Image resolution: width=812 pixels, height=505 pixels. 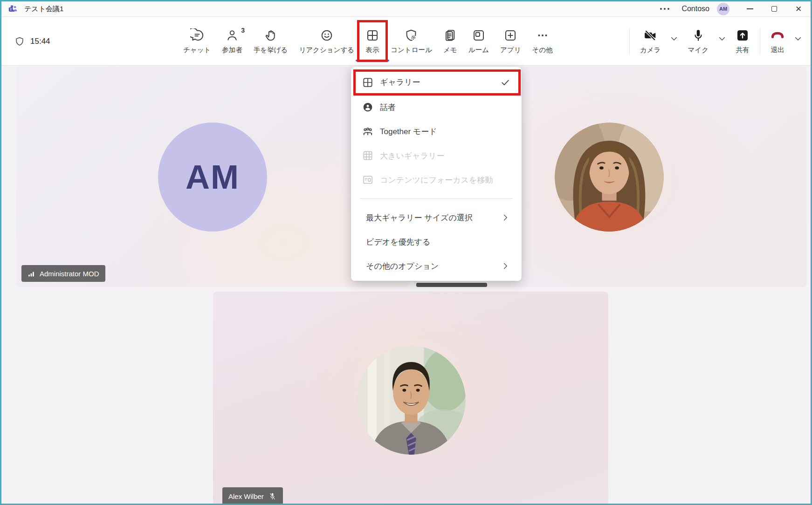 I want to click on meeting-timer: 15:44, so click(x=40, y=41).